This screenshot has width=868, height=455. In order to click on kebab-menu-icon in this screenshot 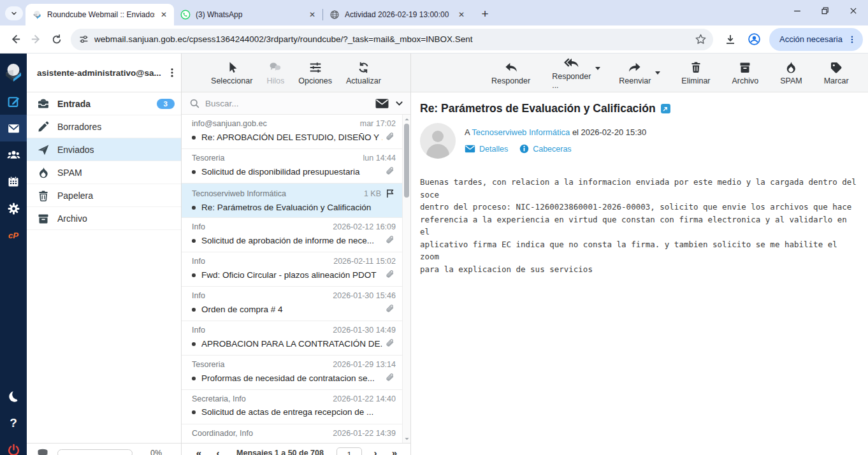, I will do `click(852, 40)`.